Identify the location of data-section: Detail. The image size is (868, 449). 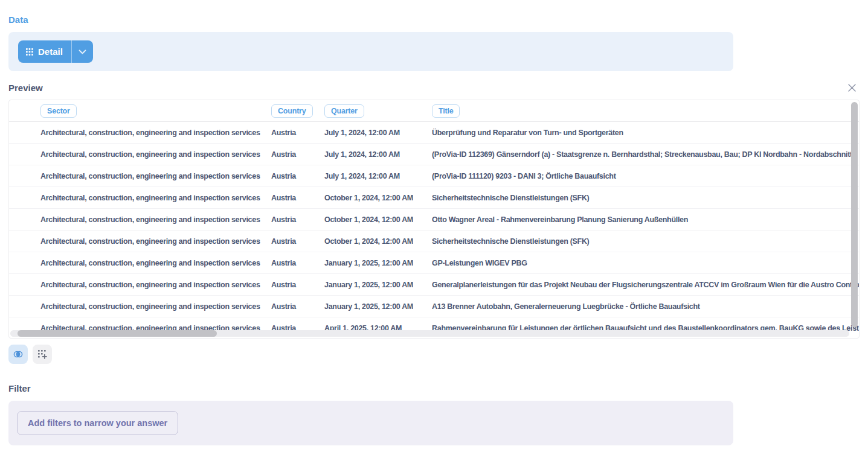
(371, 52).